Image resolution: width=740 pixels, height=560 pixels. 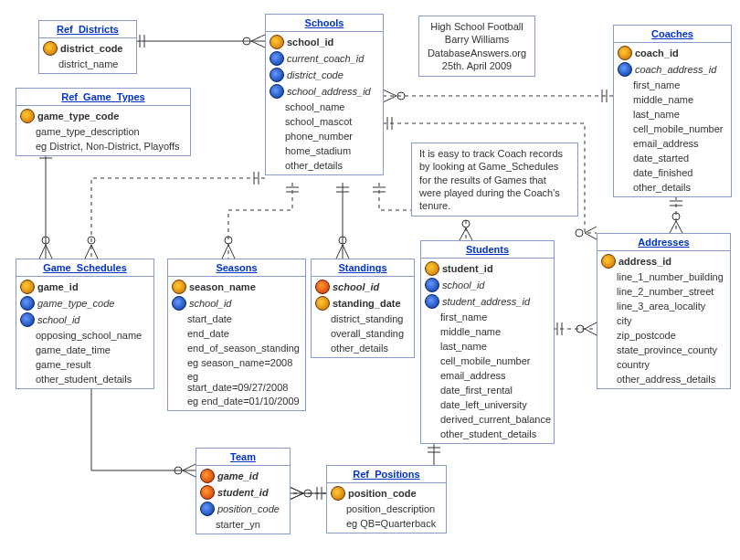 What do you see at coordinates (477, 53) in the screenshot?
I see `meta-site: DatabaseAnswers.org` at bounding box center [477, 53].